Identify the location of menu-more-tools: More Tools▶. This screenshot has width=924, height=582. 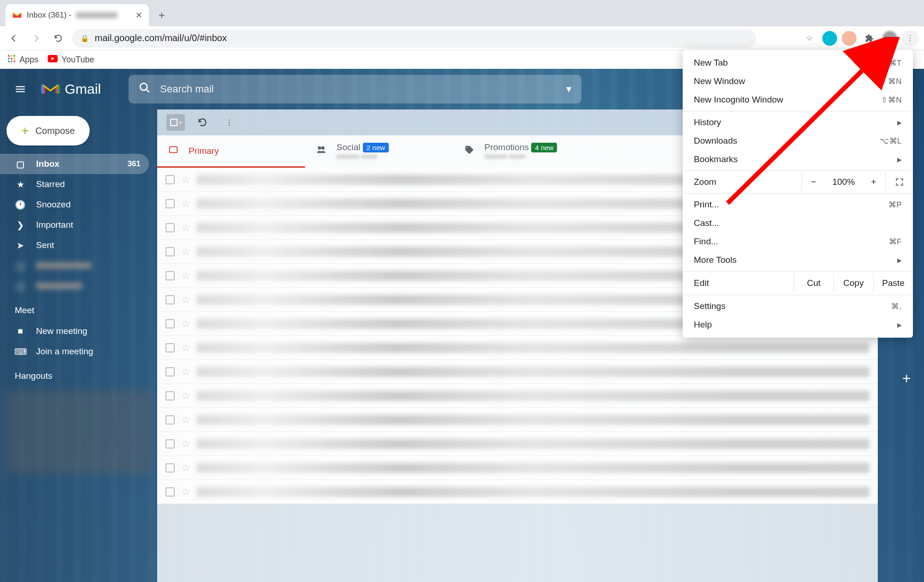
(798, 260).